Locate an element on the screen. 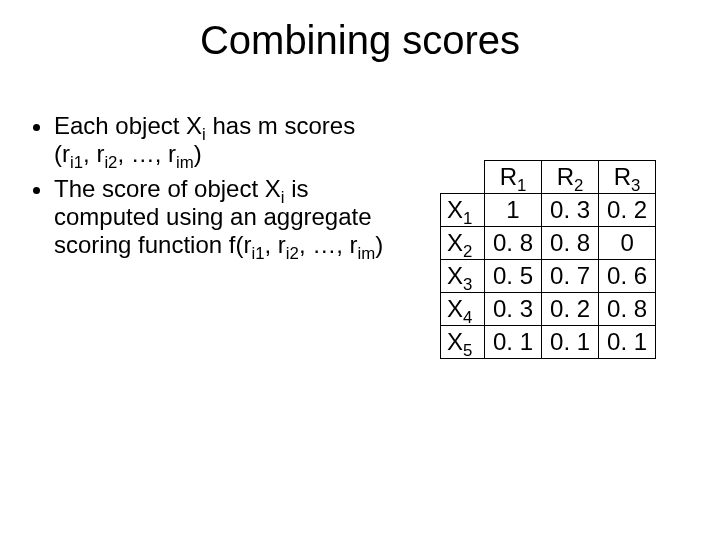  row-header: X4 is located at coordinates (463, 310).